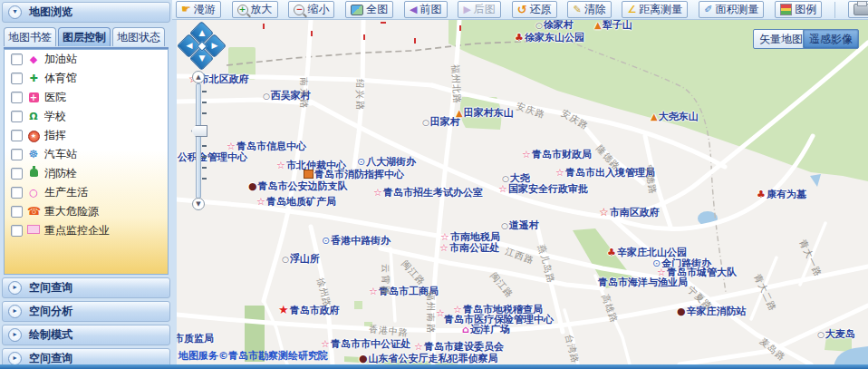 The image size is (868, 369). Describe the element at coordinates (709, 9) in the screenshot. I see `area-icon: ✐` at that location.